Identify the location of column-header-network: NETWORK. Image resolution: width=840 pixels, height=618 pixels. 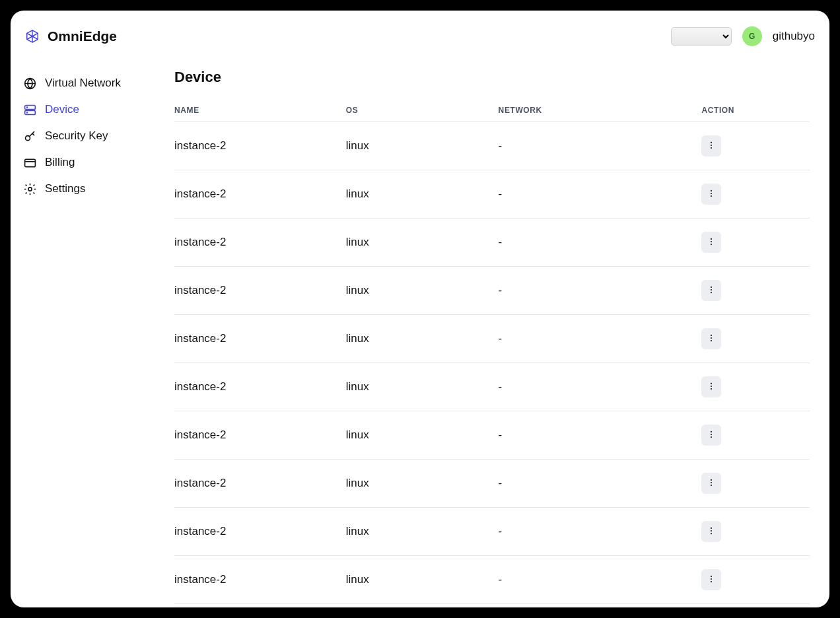
(600, 111).